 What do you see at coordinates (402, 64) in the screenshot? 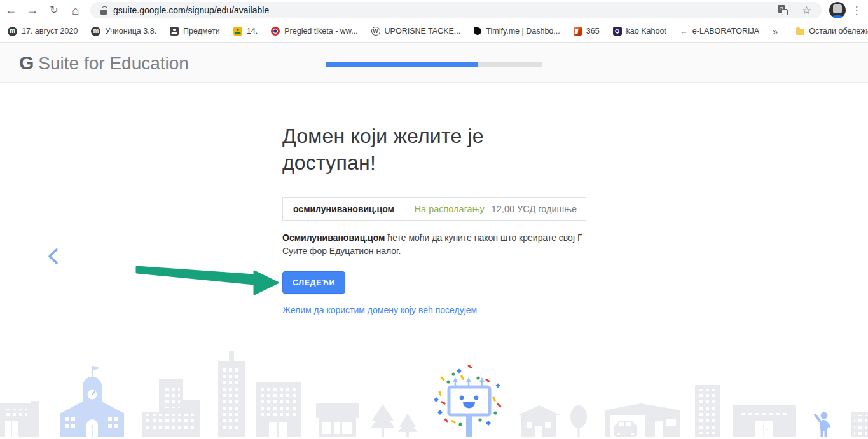
I see `progress-fill` at bounding box center [402, 64].